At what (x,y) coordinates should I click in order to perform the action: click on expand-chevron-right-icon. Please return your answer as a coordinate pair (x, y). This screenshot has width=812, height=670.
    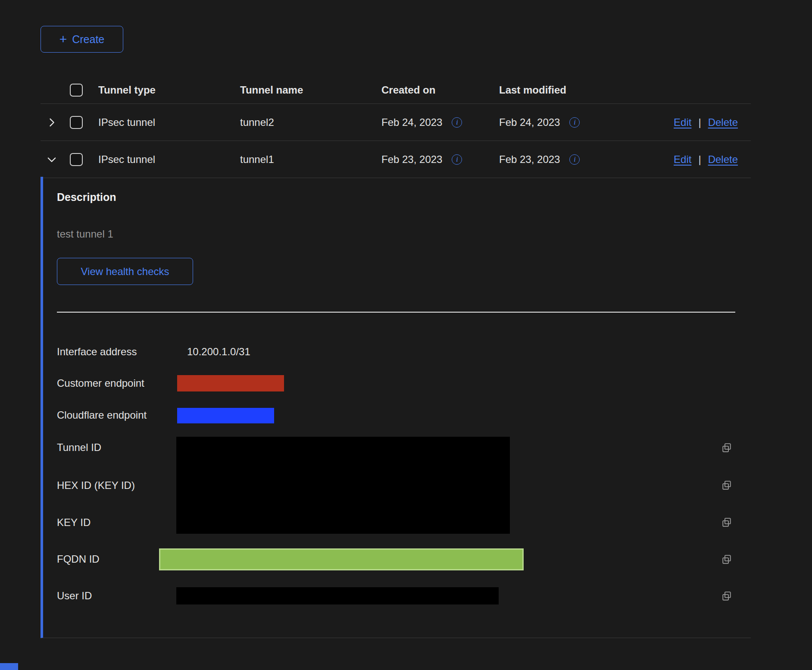
    Looking at the image, I should click on (52, 122).